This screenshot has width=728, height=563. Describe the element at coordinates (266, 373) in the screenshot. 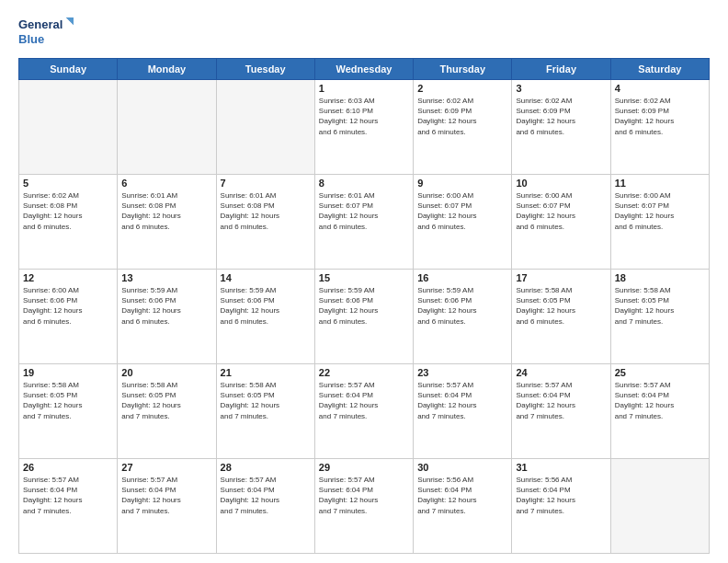

I see `day-number: 21` at that location.